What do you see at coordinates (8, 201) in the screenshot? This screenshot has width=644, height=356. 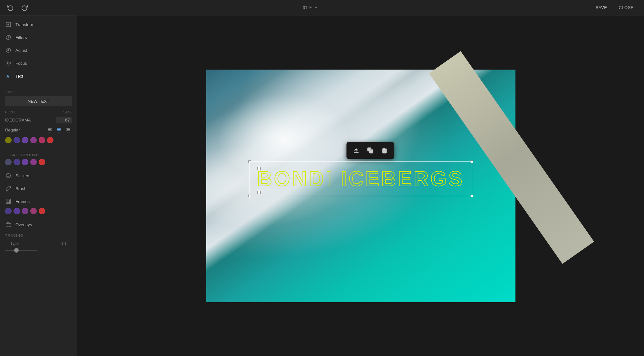 I see `frames-icon` at bounding box center [8, 201].